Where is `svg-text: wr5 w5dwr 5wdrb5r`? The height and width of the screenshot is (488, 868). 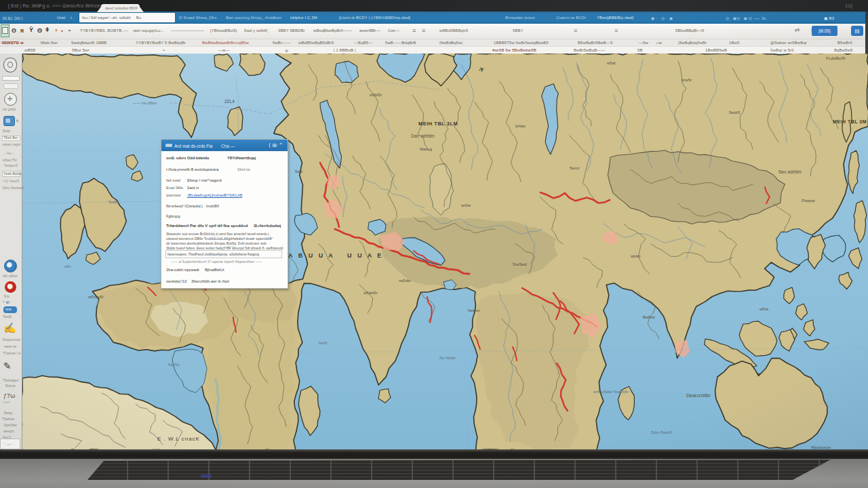 svg-text: wr5 w5dwr 5wdrb5r is located at coordinates (610, 392).